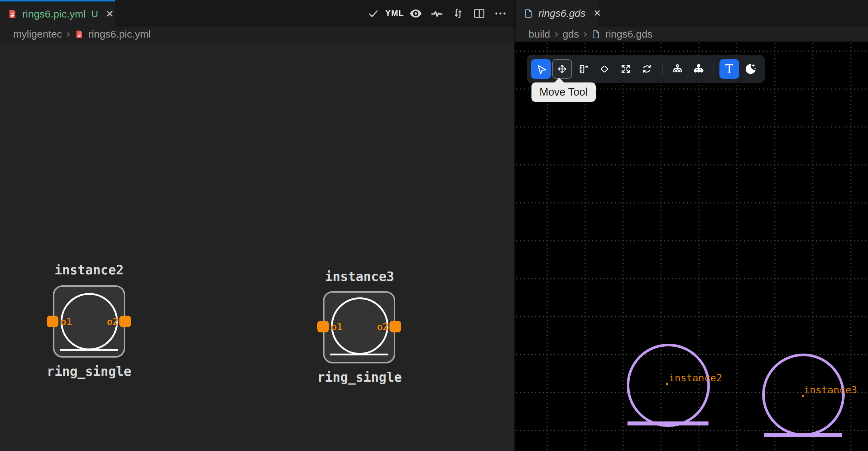  Describe the element at coordinates (830, 390) in the screenshot. I see `gds-instance-label: instance3` at that location.